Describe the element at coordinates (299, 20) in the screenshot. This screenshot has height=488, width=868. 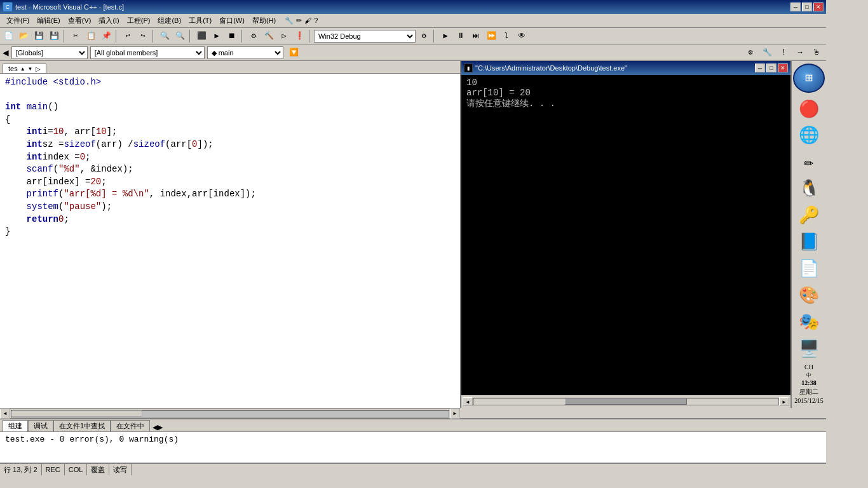
I see `edit-icon: ✏` at that location.